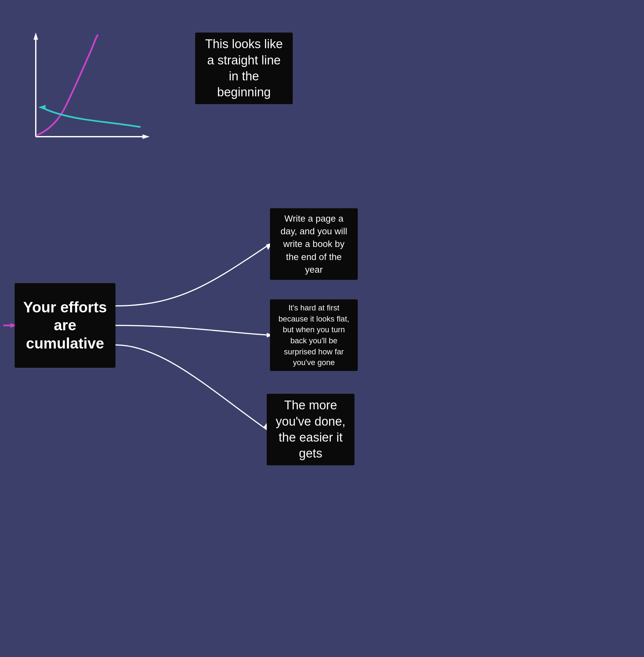 The width and height of the screenshot is (644, 657). Describe the element at coordinates (65, 325) in the screenshot. I see `card-cumulative-text: Your efforts are cumulative` at that location.